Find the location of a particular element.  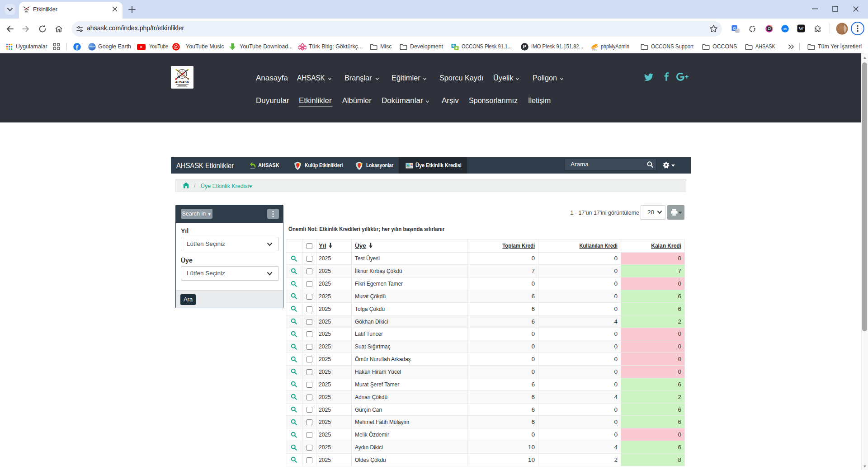

svg-text: P is located at coordinates (524, 47).